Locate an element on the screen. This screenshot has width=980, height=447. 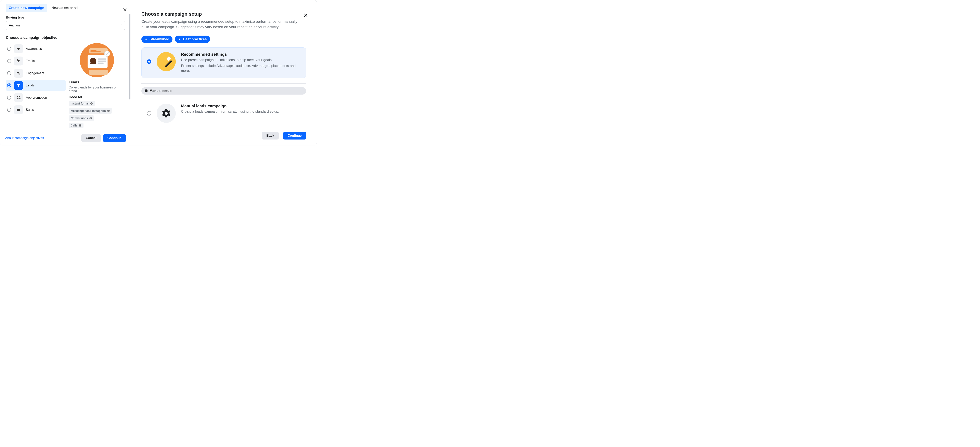
recommended-title: Recommended settings is located at coordinates (241, 54).